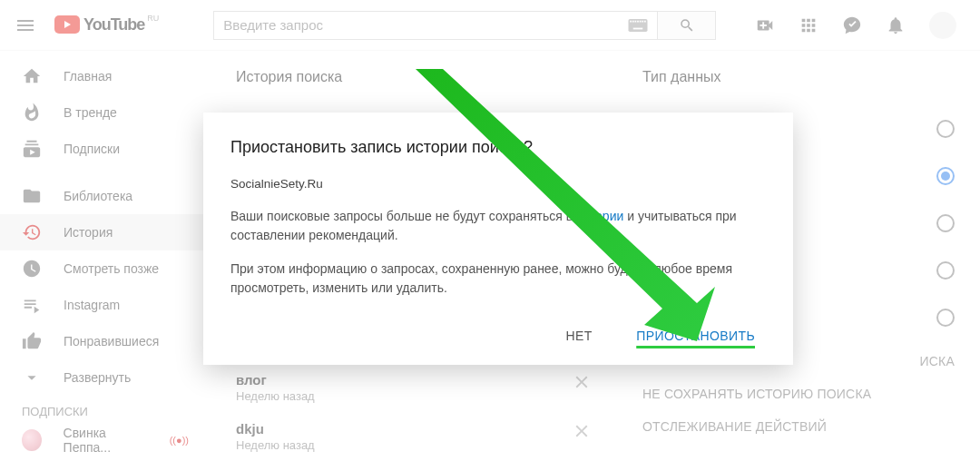 The width and height of the screenshot is (980, 471). Describe the element at coordinates (414, 437) in the screenshot. I see `search-history-item: dkju Неделю назад` at that location.